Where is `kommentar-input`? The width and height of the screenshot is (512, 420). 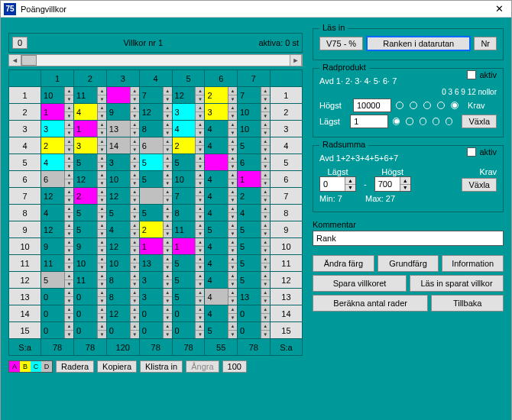
kommentar-input is located at coordinates (408, 238).